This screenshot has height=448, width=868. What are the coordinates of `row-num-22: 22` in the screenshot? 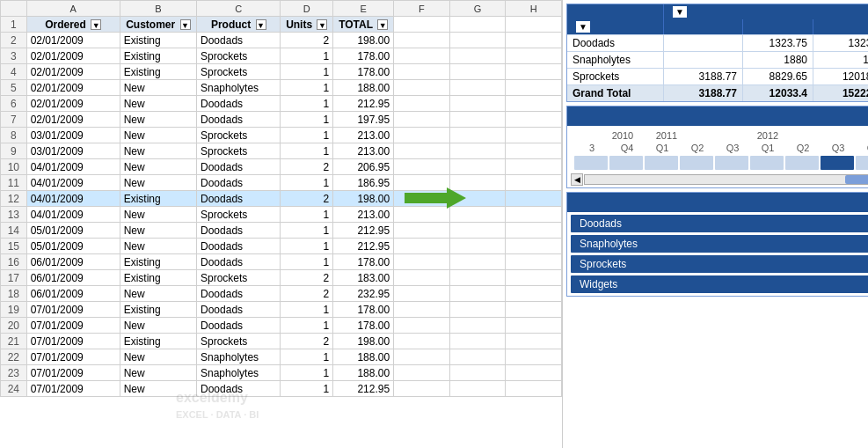 It's located at (14, 357).